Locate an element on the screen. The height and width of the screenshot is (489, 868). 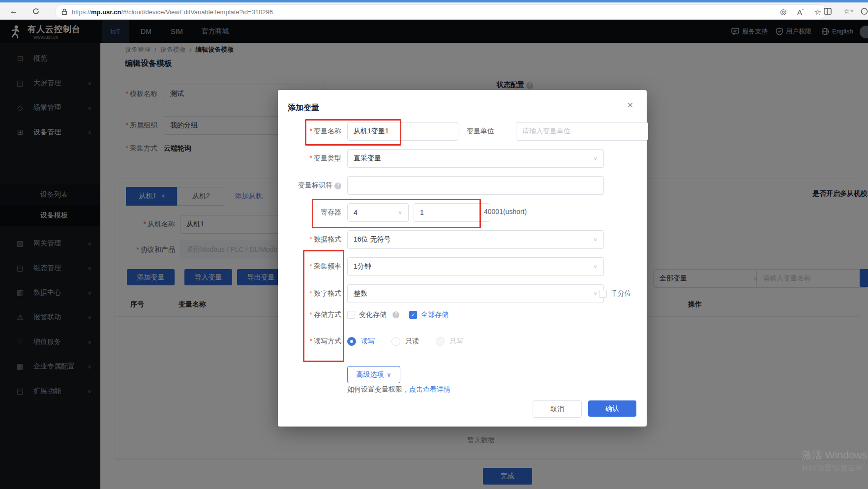
view-details-link: 点击查看详情 is located at coordinates (430, 390).